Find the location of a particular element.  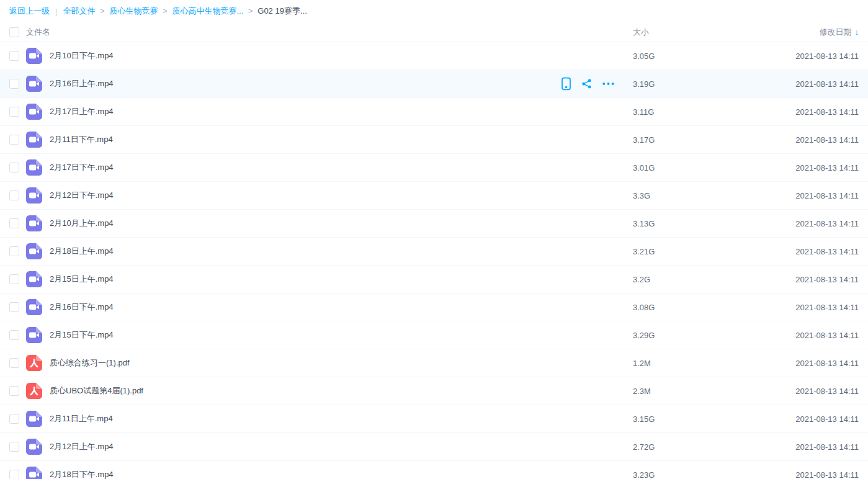

file-name: 质心UBO试题第4届(1).pdf is located at coordinates (97, 391).